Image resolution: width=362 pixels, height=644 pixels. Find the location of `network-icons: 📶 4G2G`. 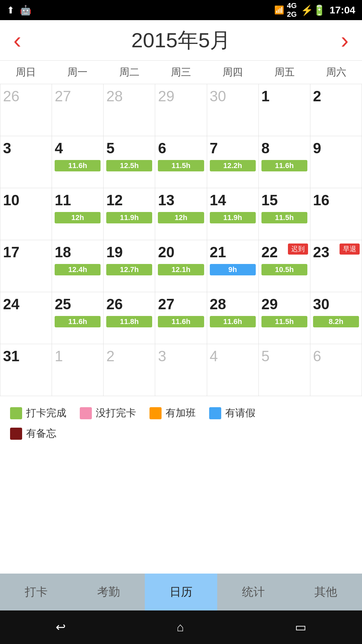

network-icons: 📶 4G2G is located at coordinates (286, 10).